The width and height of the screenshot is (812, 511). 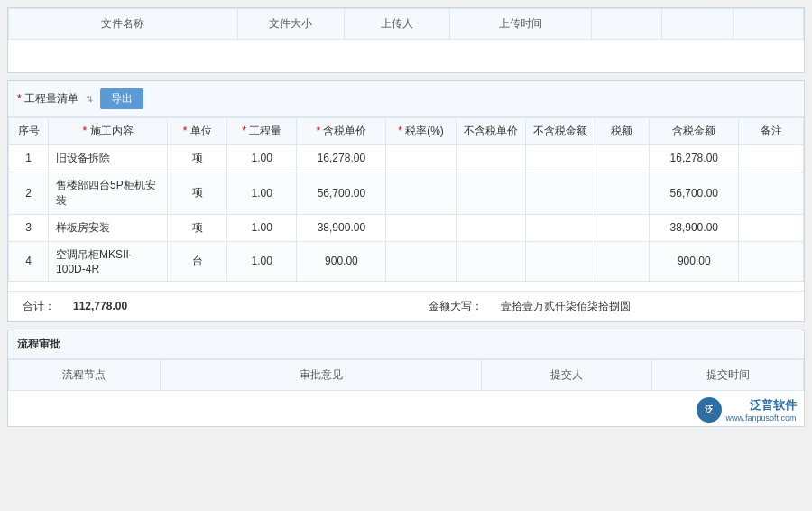 I want to click on process-col-node: 流程节点, so click(x=85, y=375).